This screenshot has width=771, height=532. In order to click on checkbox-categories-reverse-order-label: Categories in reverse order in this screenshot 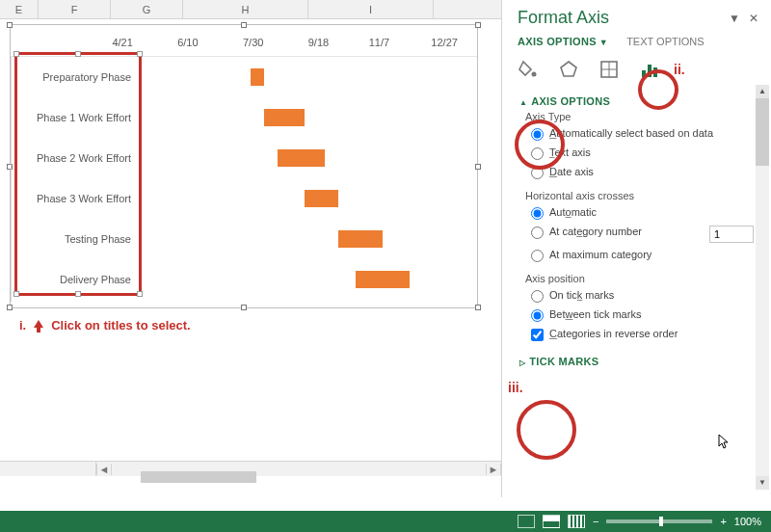, I will do `click(651, 333)`.